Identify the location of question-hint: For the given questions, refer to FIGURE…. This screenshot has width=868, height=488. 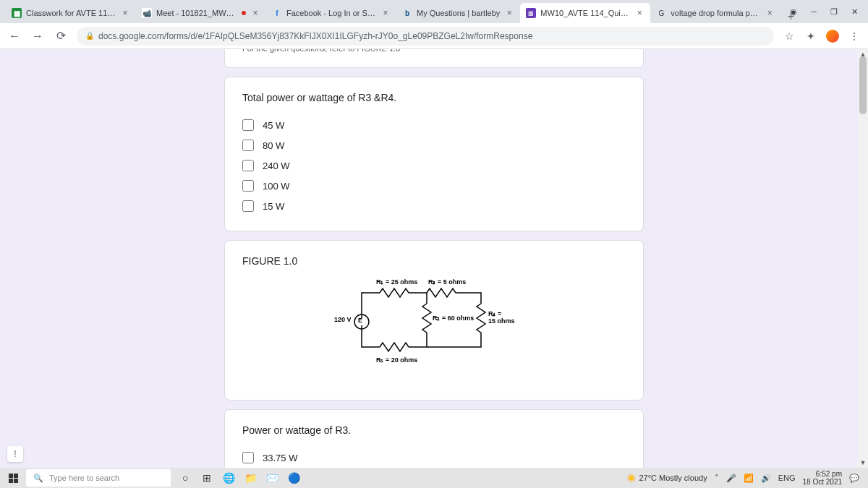
(434, 51).